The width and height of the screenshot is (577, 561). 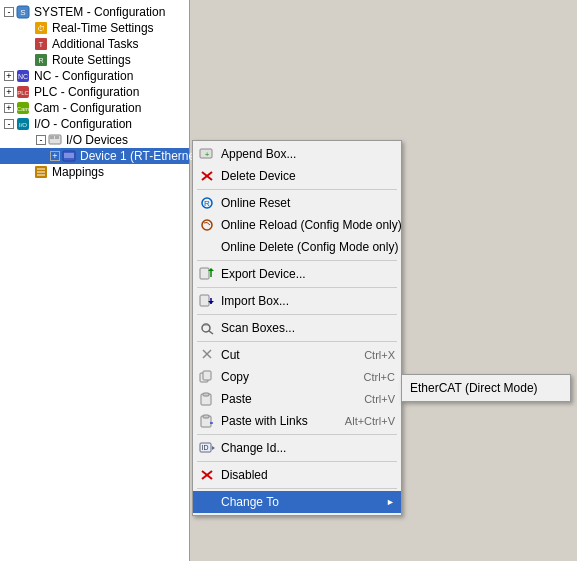 What do you see at coordinates (9, 108) in the screenshot?
I see `expander-cam: +` at bounding box center [9, 108].